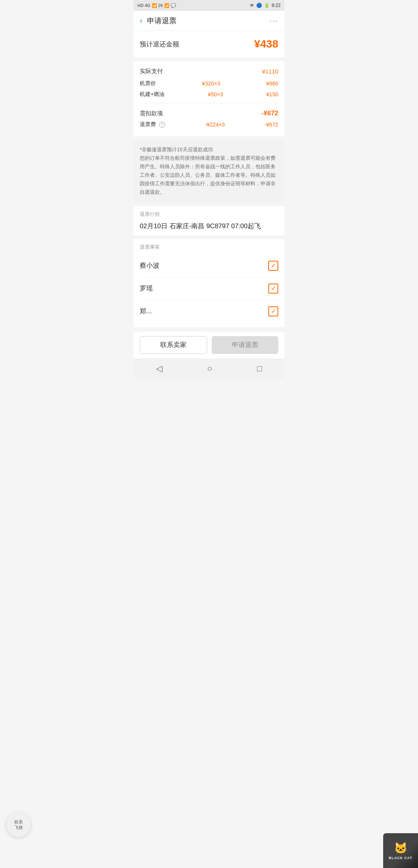 The image size is (418, 868). I want to click on wifi-icon: 📶, so click(167, 5).